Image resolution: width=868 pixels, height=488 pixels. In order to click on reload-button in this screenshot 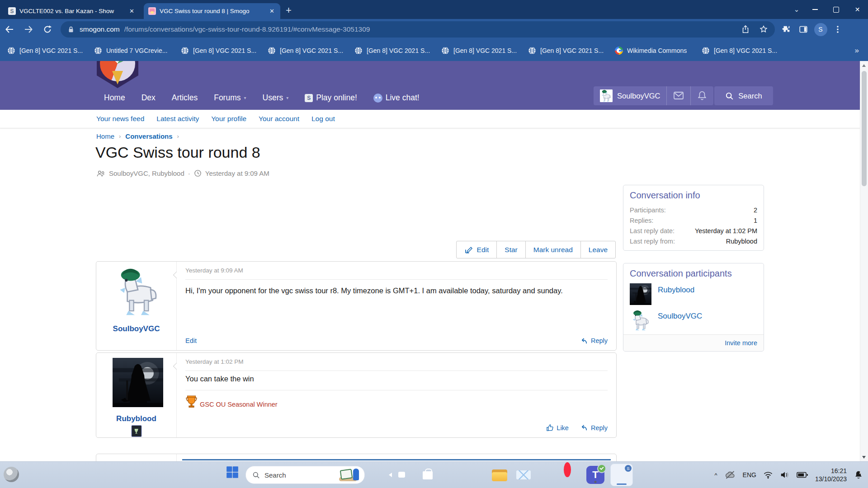, I will do `click(47, 29)`.